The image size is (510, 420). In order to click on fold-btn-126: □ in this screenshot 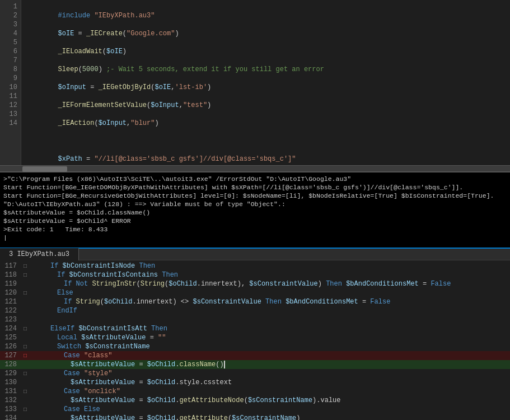, I will do `click(25, 347)`.